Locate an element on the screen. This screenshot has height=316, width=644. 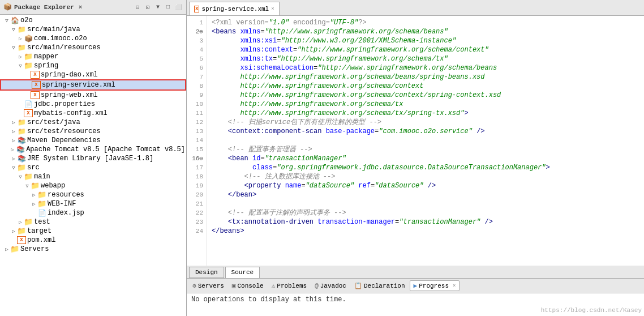
tab-close-icon: × is located at coordinates (273, 9).